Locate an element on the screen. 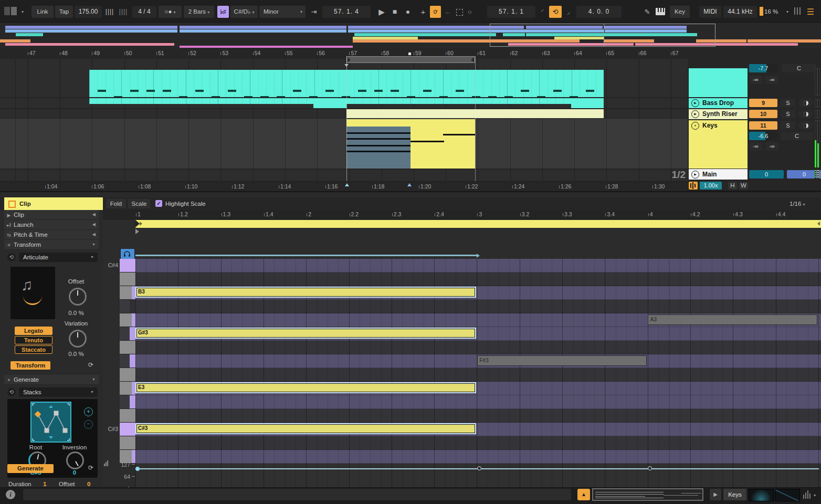  stacks-pattern is located at coordinates (51, 423).